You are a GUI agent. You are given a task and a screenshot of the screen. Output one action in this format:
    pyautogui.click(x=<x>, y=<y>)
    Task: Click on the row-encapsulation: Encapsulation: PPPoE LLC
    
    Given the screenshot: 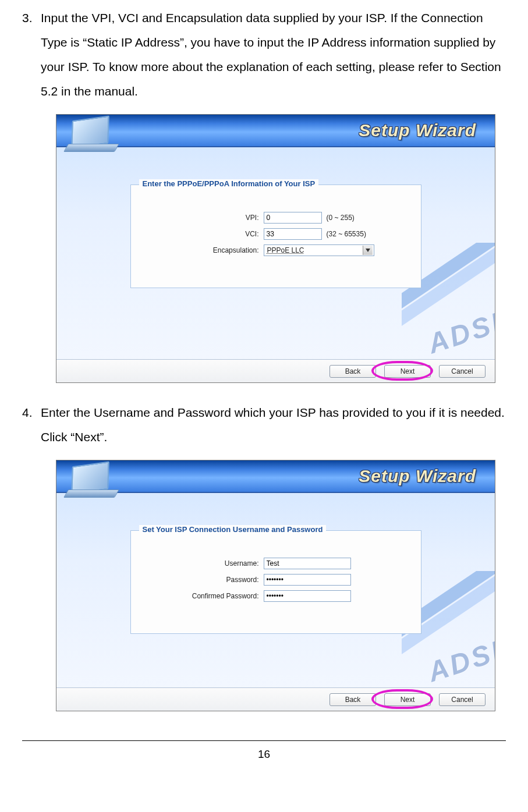 What is the action you would take?
    pyautogui.click(x=276, y=250)
    